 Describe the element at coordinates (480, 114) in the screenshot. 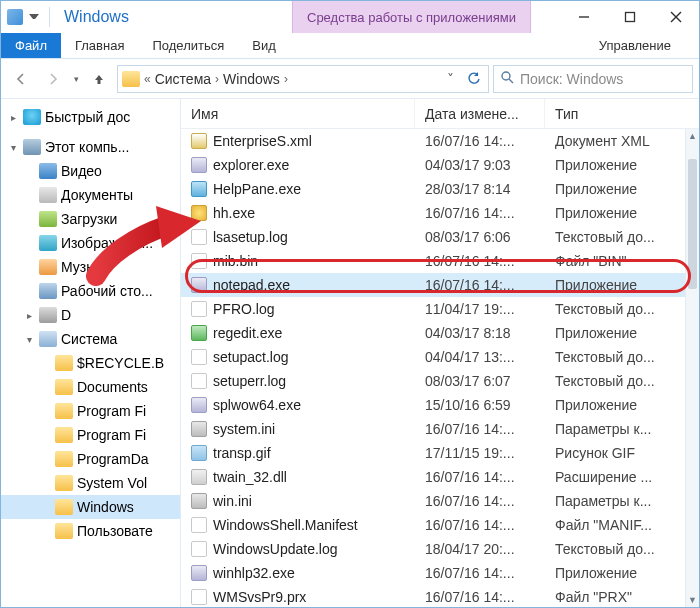

I see `column-date: Дата измене...` at that location.